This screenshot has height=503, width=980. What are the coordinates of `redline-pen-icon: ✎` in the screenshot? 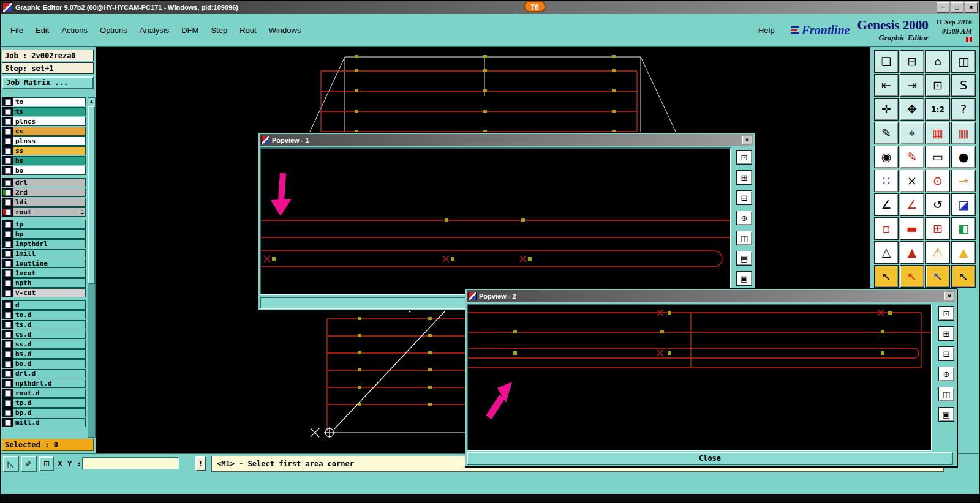 It's located at (912, 157).